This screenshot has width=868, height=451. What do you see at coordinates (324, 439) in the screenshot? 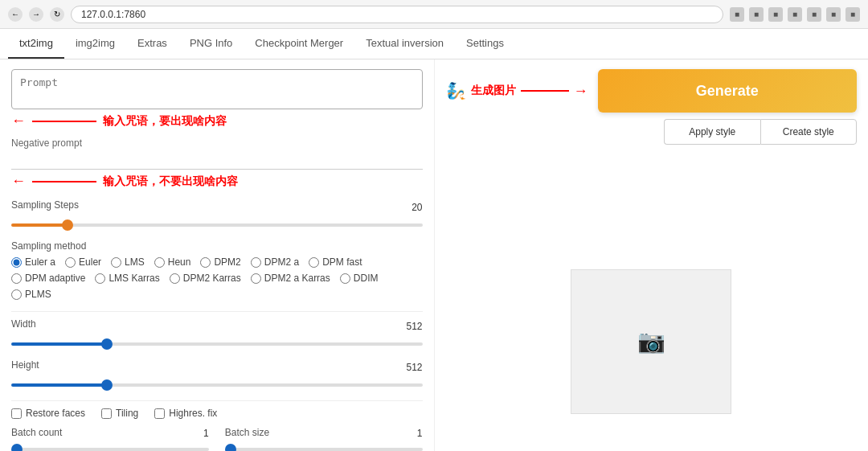
I see `batch-size-col: Batch size 1` at bounding box center [324, 439].